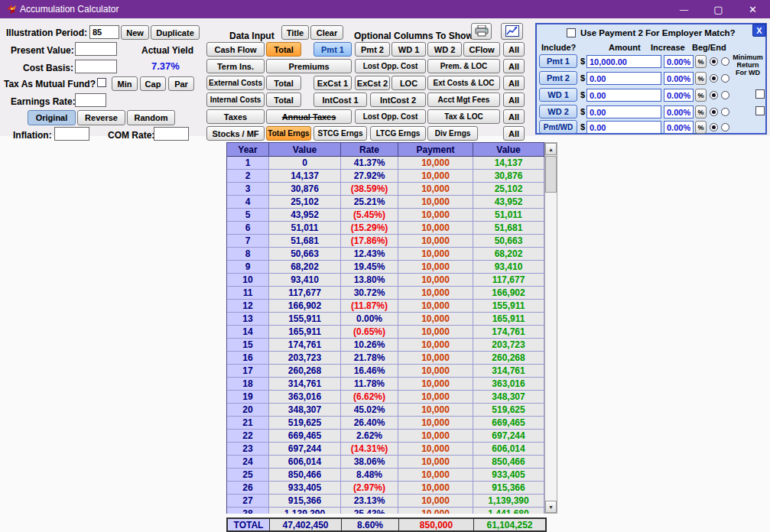  I want to click on stocks-ltcg-button: LTCG Erngs, so click(398, 133).